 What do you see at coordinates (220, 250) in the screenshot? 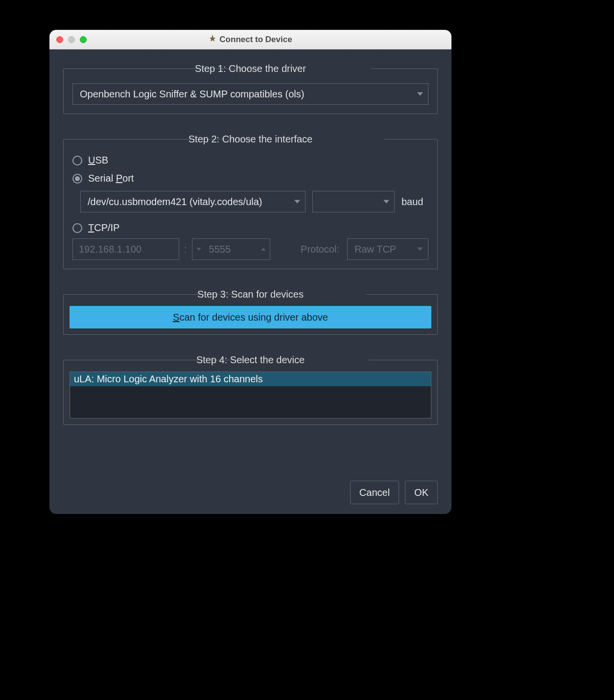
I see `tcp-port-placeholder: 5555` at bounding box center [220, 250].